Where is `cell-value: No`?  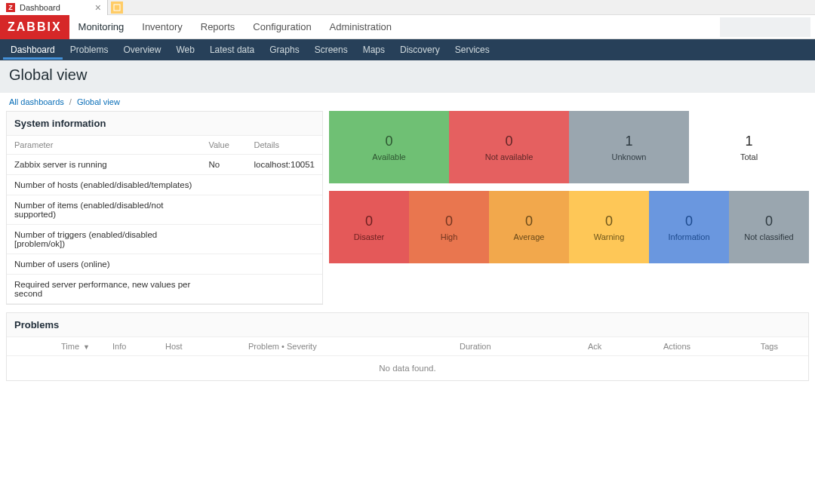
cell-value: No is located at coordinates (223, 164).